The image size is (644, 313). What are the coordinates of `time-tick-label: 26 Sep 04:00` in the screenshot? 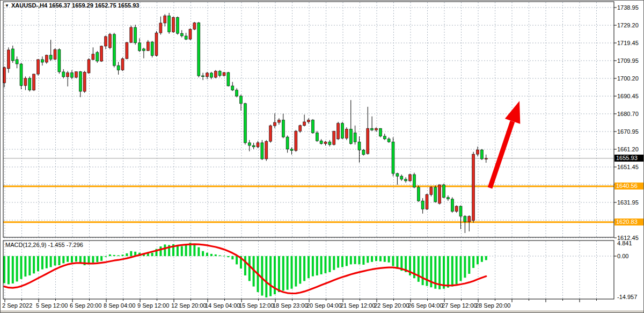 It's located at (425, 306).